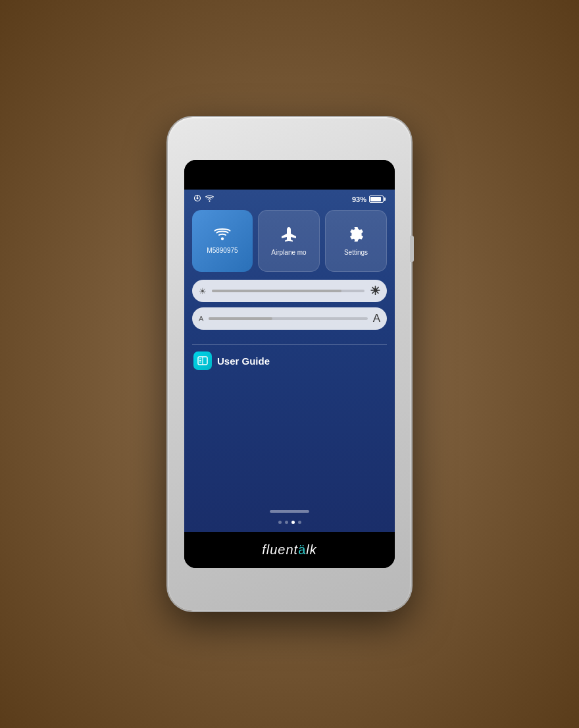 The height and width of the screenshot is (728, 579). What do you see at coordinates (203, 361) in the screenshot?
I see `user-guide-icon` at bounding box center [203, 361].